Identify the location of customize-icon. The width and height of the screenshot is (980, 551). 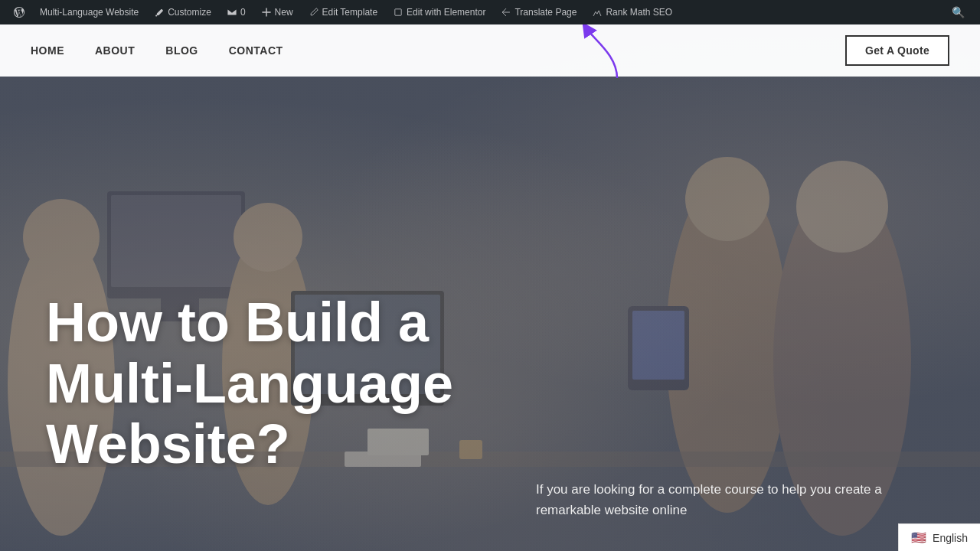
(159, 12).